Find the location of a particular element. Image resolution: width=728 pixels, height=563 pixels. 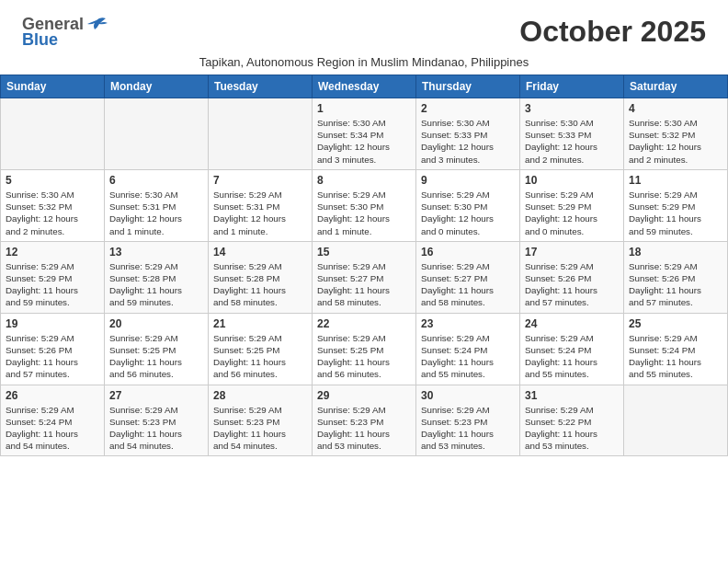

table-row: 17Sunrise: 5:29 AM Sunset: 5:26 PM Dayli… is located at coordinates (572, 277).